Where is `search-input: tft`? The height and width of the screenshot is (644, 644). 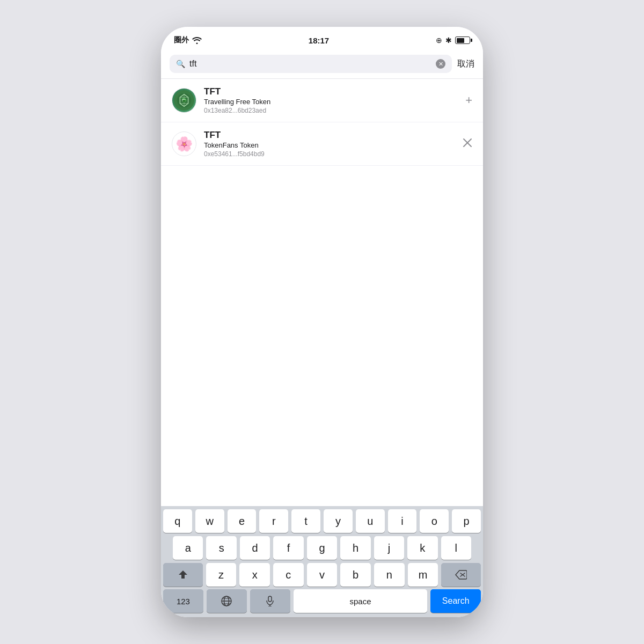 search-input: tft is located at coordinates (310, 64).